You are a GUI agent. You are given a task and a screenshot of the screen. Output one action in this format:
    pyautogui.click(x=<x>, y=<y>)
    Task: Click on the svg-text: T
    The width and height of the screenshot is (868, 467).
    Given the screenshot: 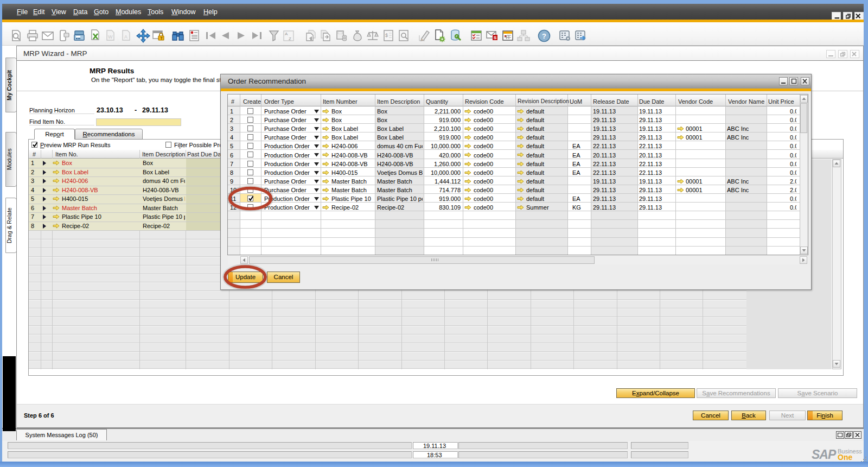 What is the action you would take?
    pyautogui.click(x=162, y=38)
    